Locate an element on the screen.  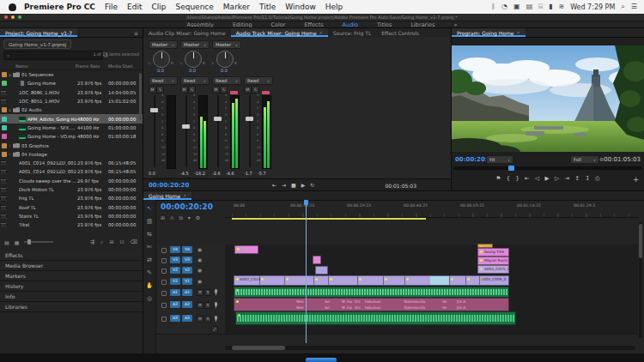
app-menu-title: Premiere Pro CC is located at coordinates (60, 7).